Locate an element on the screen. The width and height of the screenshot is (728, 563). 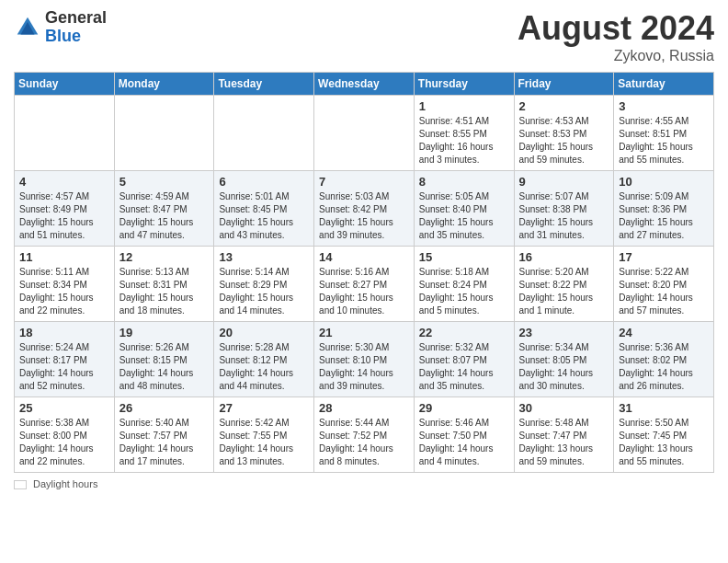
day-info: Sunrise: 4:59 AM Sunset: 8:47 PM Dayligh… is located at coordinates (165, 216).